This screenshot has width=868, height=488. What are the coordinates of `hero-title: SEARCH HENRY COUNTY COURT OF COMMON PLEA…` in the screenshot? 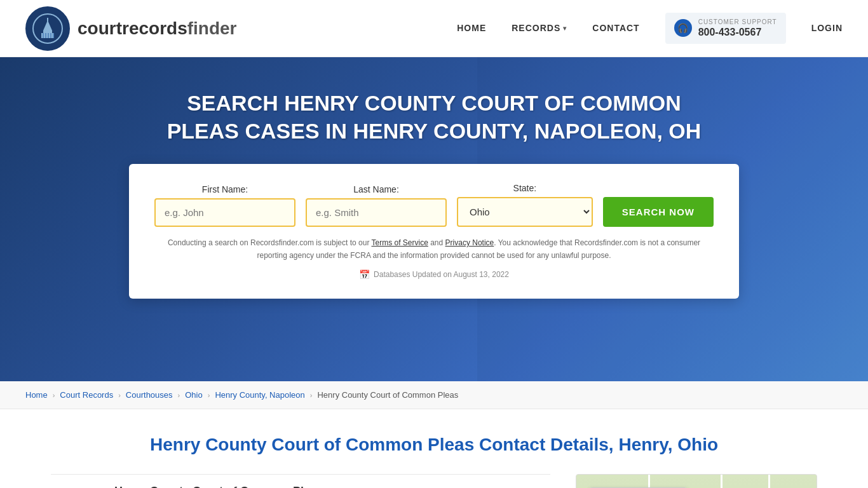 It's located at (434, 117).